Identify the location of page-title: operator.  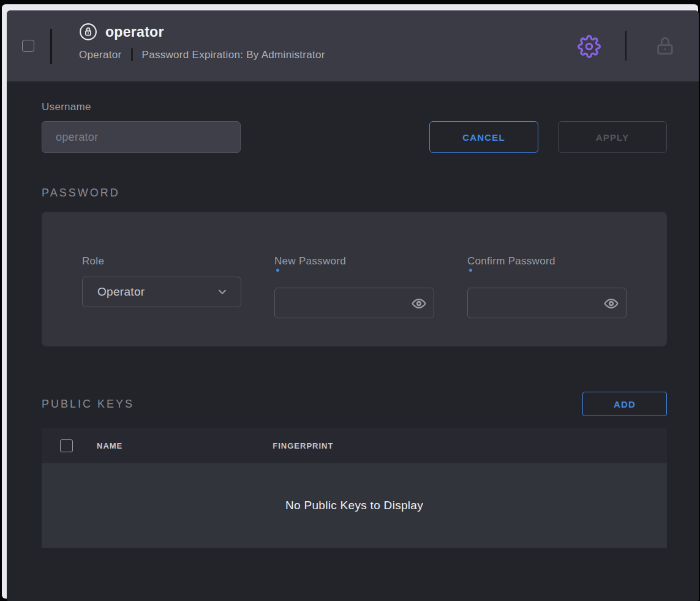
(135, 32).